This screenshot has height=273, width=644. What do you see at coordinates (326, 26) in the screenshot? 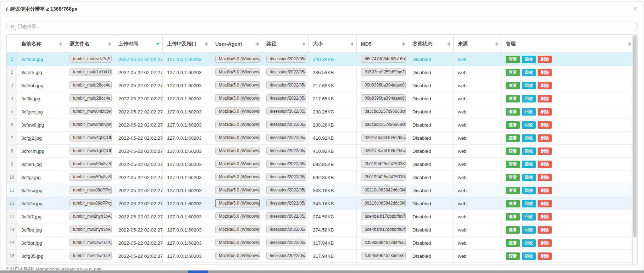
I see `search-input` at bounding box center [326, 26].